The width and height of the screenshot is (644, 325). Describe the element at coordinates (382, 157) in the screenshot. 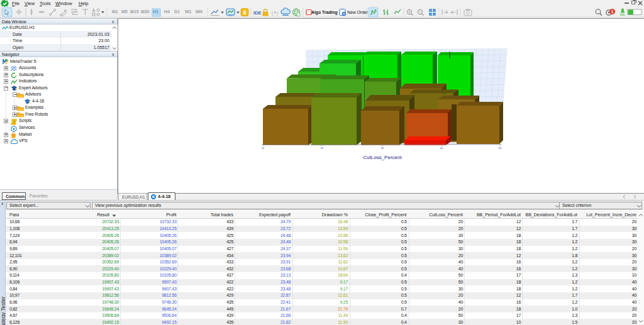

I see `svg-text: CutLoss_Percent` at that location.